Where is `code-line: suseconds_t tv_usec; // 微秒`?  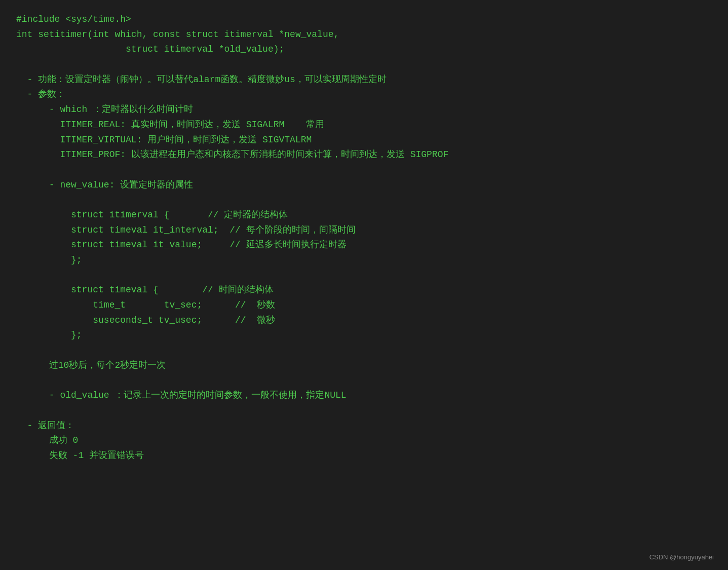
code-line: suseconds_t tv_usec; // 微秒 is located at coordinates (364, 321).